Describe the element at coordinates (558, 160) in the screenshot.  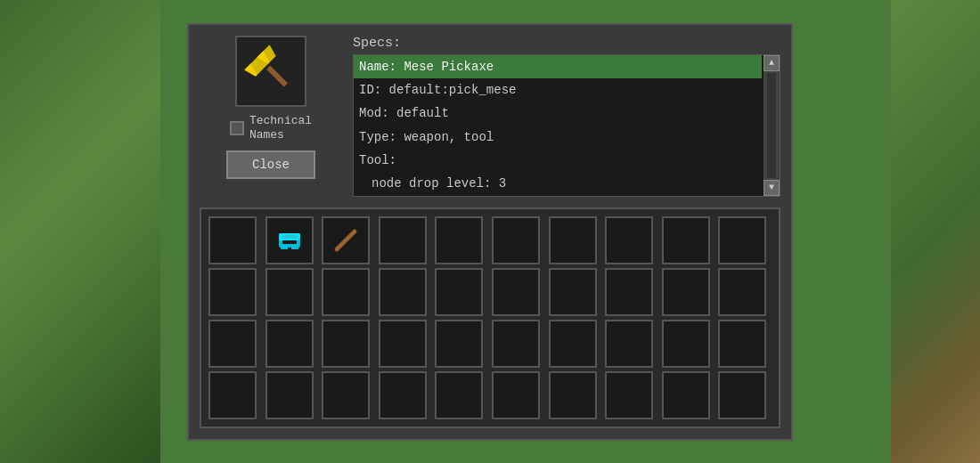
I see `spec-item-tool: Tool:` at that location.